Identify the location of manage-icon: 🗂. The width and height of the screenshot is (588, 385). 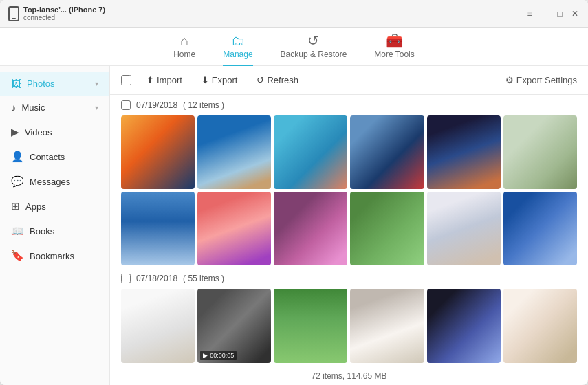
(238, 41).